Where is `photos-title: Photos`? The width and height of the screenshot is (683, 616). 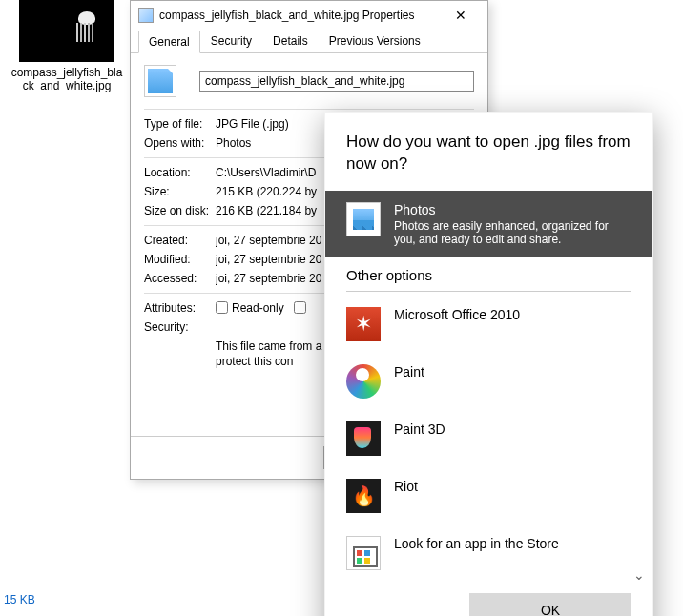 photos-title: Photos is located at coordinates (513, 210).